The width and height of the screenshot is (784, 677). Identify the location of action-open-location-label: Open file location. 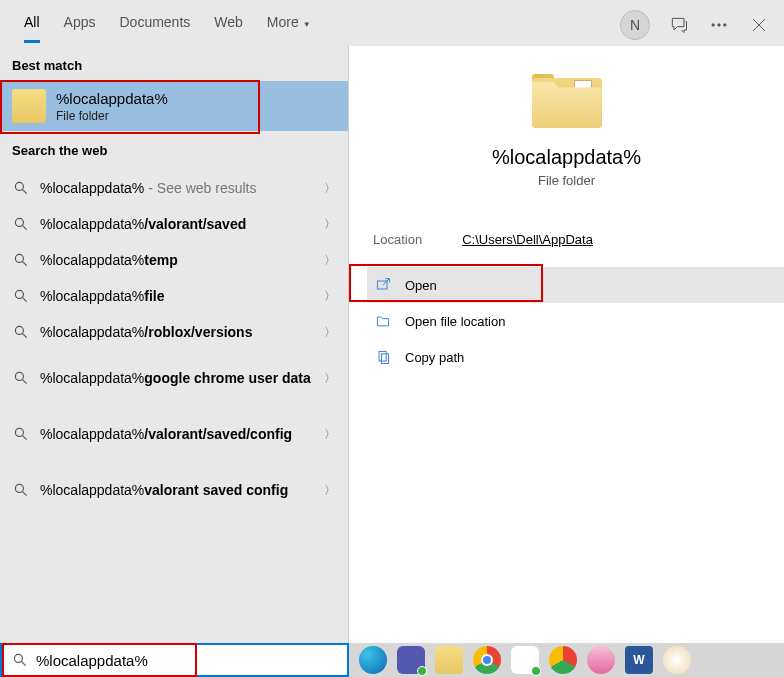
(455, 322).